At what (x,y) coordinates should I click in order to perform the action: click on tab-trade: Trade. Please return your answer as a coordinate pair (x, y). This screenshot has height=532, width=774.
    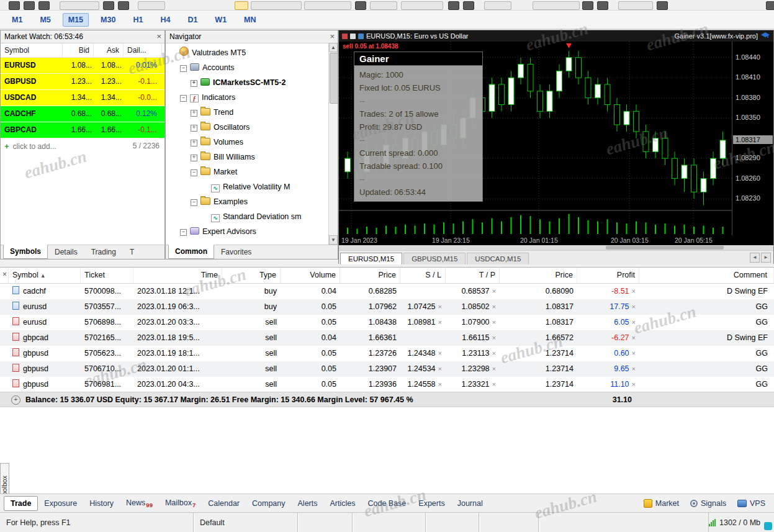
    Looking at the image, I should click on (21, 503).